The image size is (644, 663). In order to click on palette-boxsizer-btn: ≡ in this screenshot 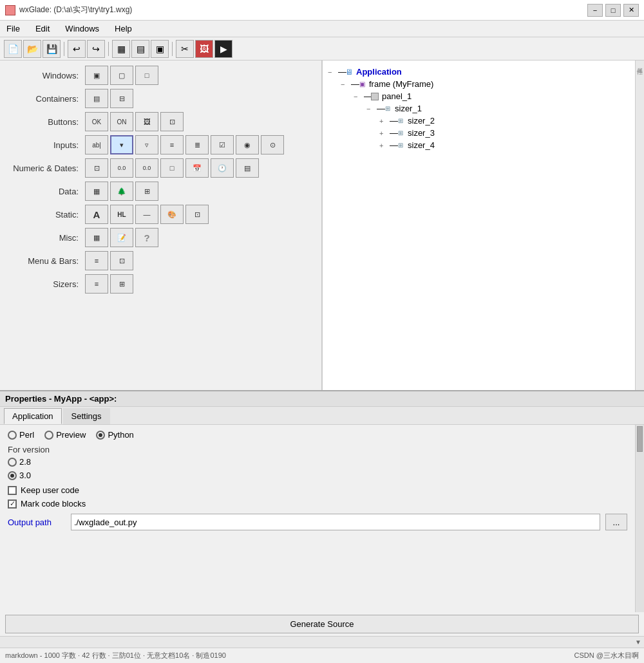, I will do `click(97, 284)`.